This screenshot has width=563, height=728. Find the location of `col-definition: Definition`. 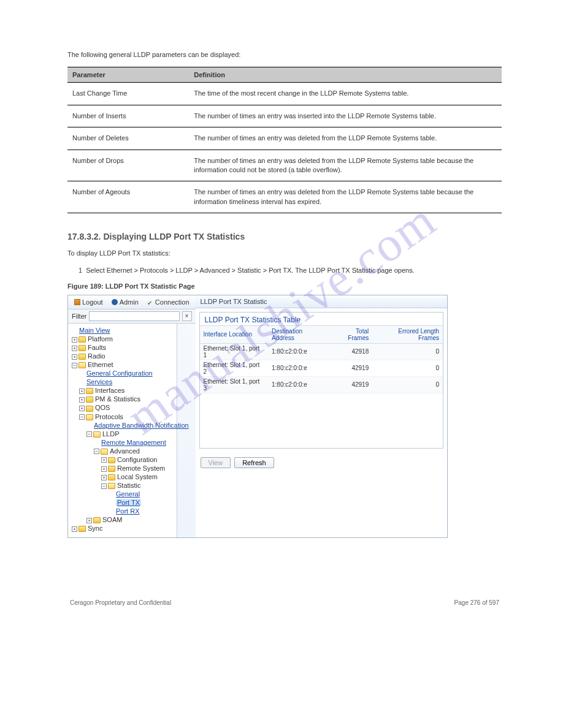

col-definition: Definition is located at coordinates (345, 75).